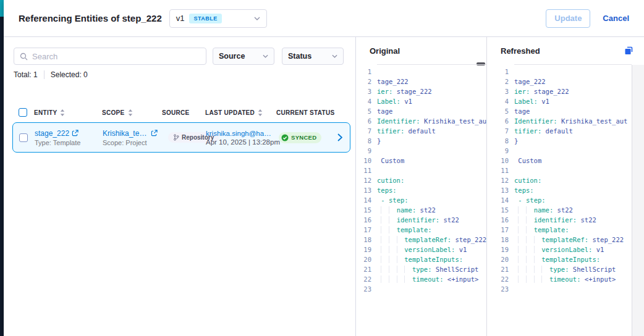  What do you see at coordinates (205, 19) in the screenshot?
I see `stable-badge: STABLE` at bounding box center [205, 19].